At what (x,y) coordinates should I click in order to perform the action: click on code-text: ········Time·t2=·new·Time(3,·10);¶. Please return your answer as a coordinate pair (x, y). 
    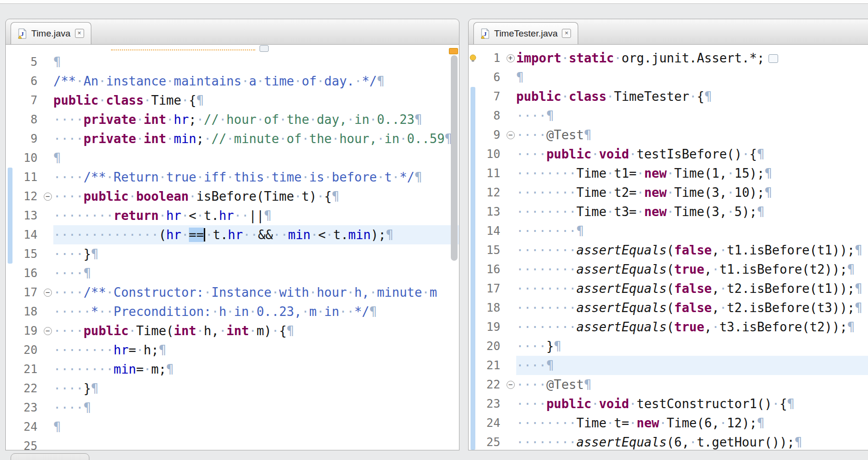
    Looking at the image, I should click on (692, 193).